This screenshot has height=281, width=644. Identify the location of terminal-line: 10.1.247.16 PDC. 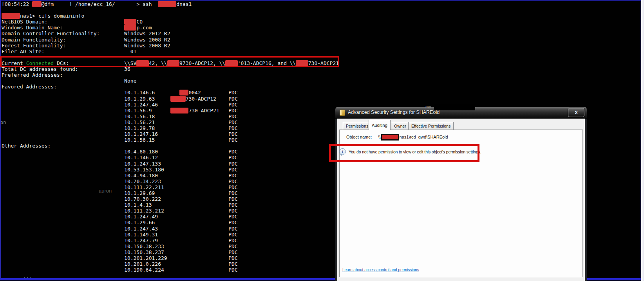
(170, 134).